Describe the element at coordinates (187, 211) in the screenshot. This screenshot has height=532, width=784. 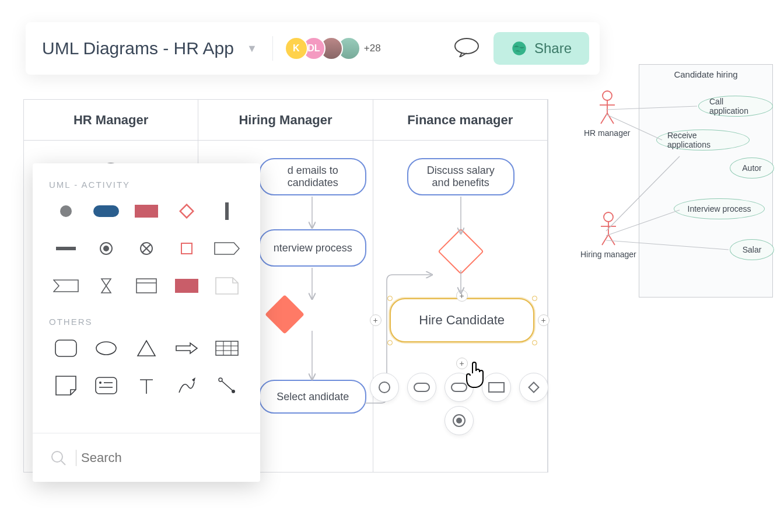
I see `shape-decision` at that location.